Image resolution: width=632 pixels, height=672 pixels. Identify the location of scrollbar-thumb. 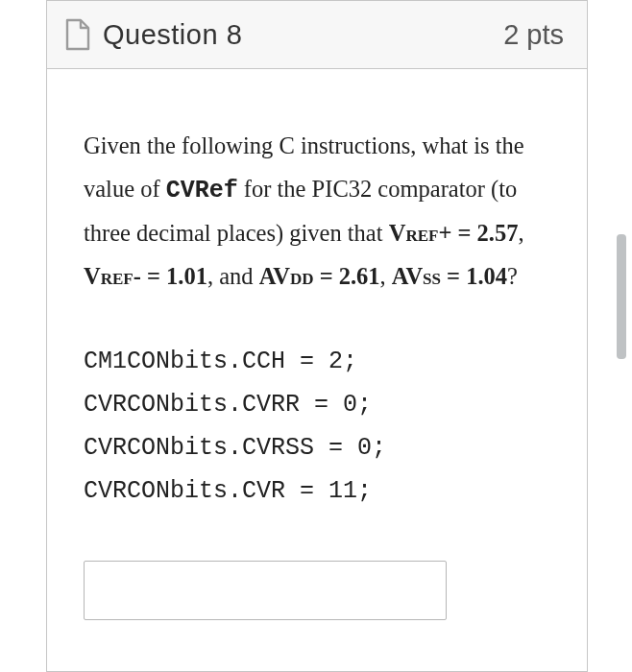
(621, 297).